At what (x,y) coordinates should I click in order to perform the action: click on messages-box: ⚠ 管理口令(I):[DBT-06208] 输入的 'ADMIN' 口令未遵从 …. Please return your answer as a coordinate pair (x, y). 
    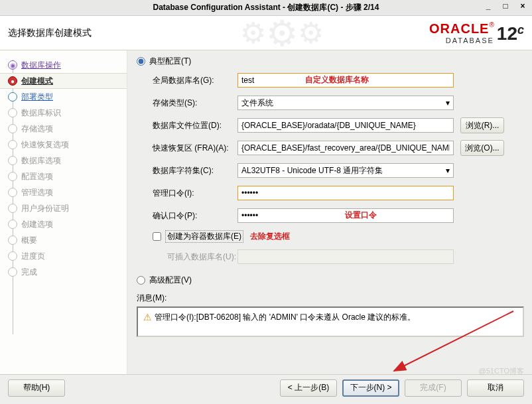
    Looking at the image, I should click on (330, 322).